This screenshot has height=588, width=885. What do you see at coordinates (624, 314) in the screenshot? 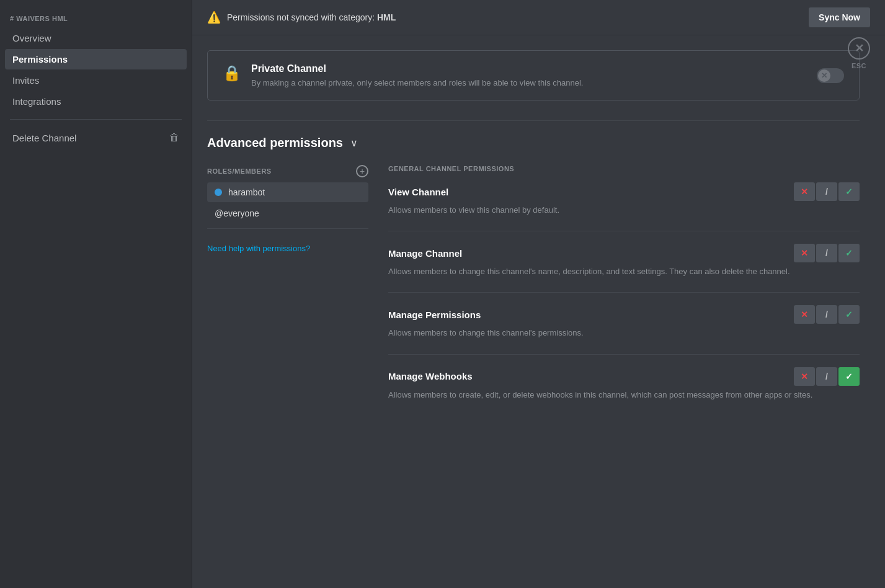
I see `permission-row-top-manage-permissions: Manage Permissions ✕ / ✓` at bounding box center [624, 314].